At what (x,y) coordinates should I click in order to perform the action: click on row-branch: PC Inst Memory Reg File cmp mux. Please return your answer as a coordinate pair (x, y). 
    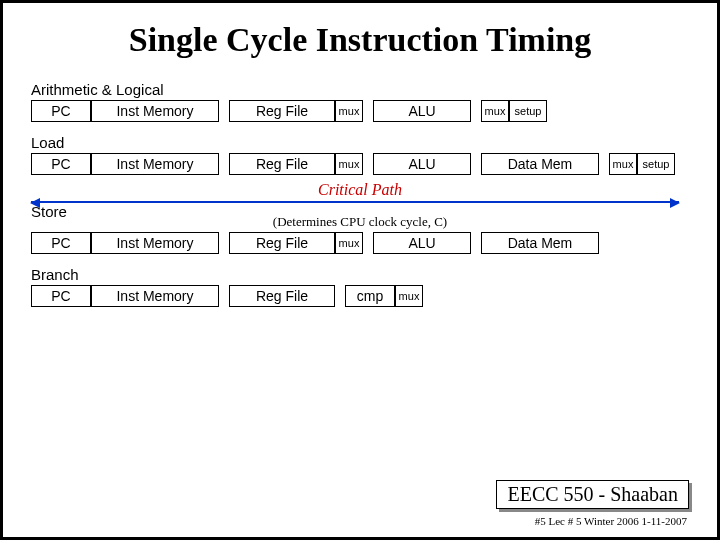
    Looking at the image, I should click on (360, 296).